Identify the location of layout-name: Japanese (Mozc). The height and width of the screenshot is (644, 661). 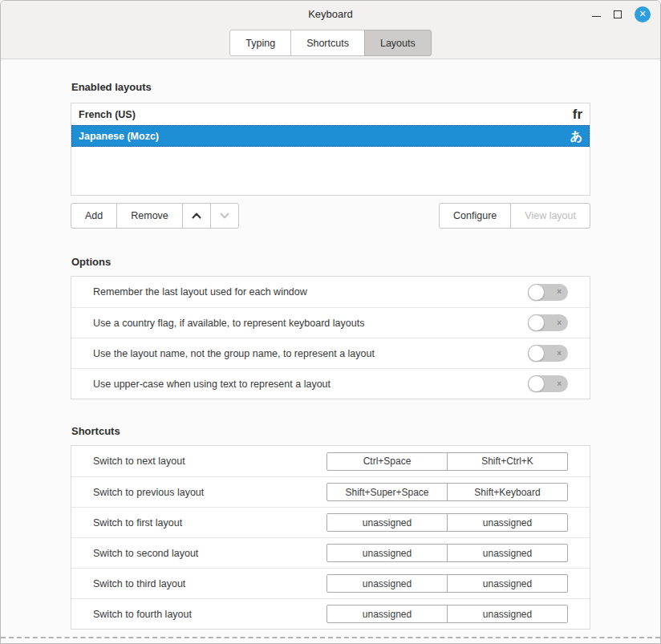
(119, 136).